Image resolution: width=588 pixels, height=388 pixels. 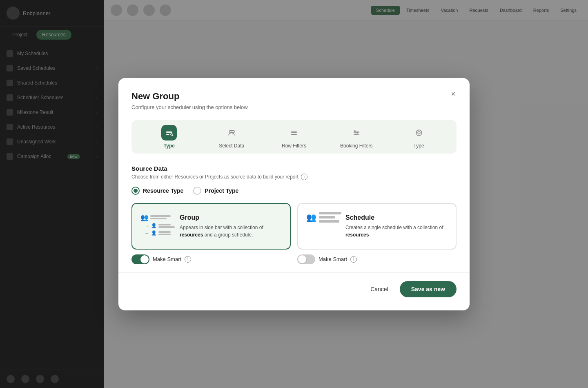 I want to click on step-booking-filters-icon, so click(x=356, y=133).